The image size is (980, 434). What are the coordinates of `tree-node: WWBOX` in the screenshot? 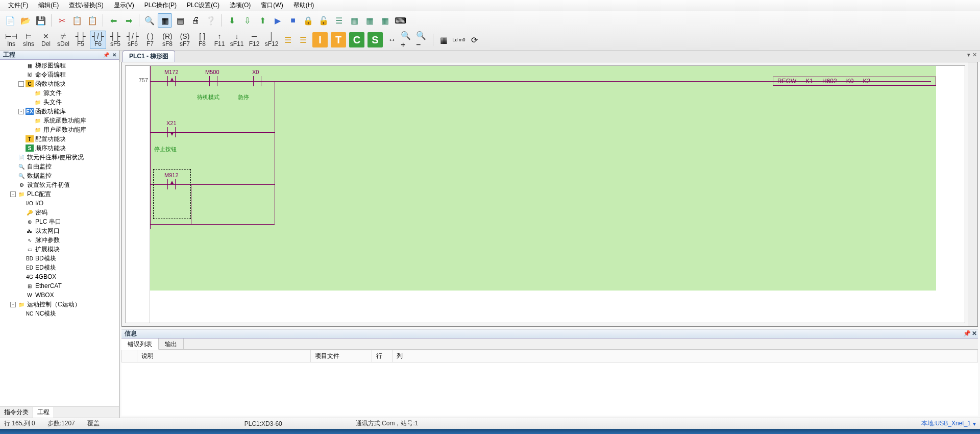 It's located at (59, 295).